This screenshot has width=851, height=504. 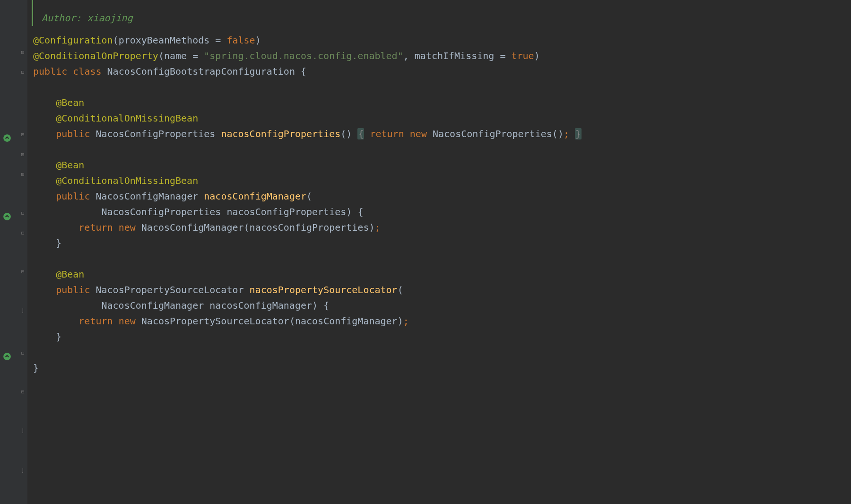 I want to click on keyword-false: false, so click(x=241, y=40).